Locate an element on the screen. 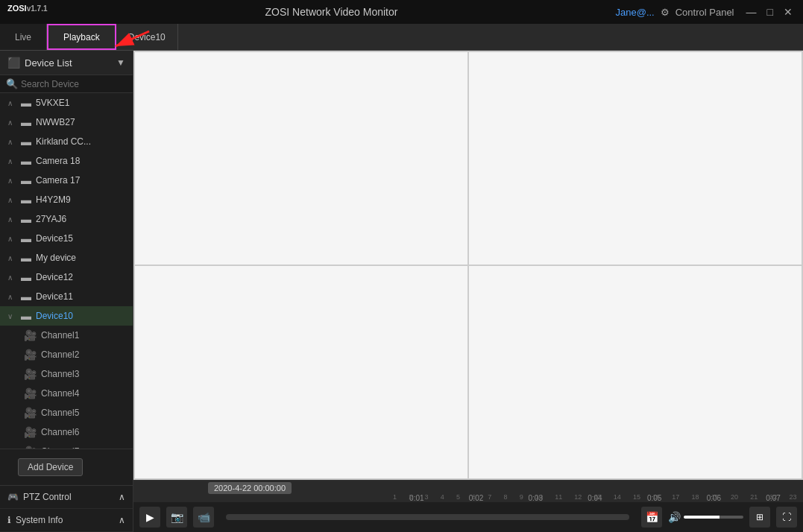  tab-playback: Playback is located at coordinates (82, 37).